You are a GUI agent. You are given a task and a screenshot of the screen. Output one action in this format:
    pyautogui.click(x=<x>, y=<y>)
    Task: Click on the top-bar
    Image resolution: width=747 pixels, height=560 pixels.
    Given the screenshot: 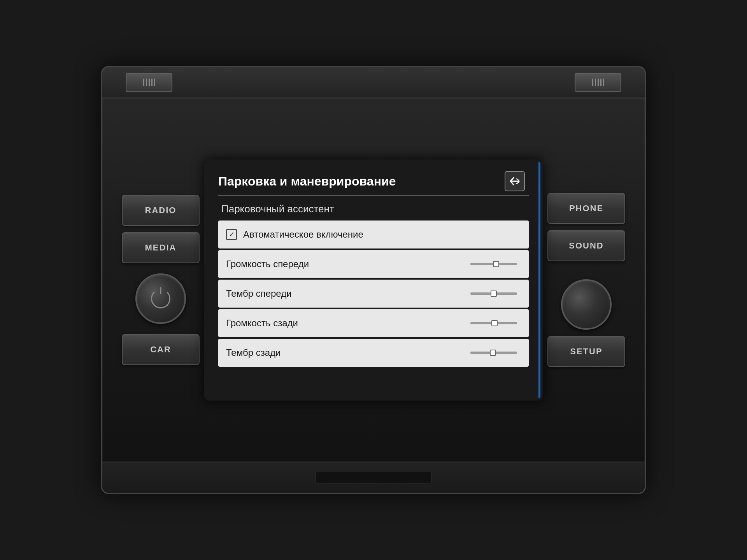 What is the action you would take?
    pyautogui.click(x=374, y=83)
    